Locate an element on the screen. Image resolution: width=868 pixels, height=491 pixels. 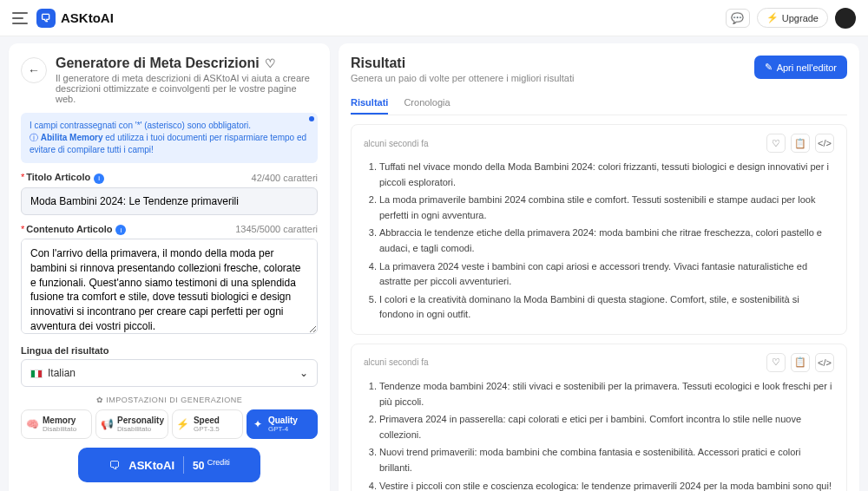
upgrade-button: ⚡ Upgrade is located at coordinates (792, 17).